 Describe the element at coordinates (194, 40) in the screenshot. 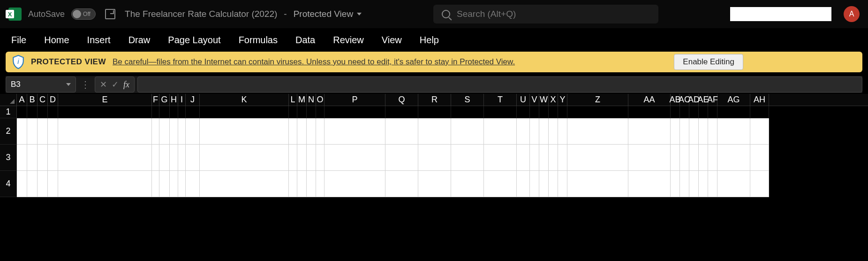

I see `tab-page-layout: Page Layout` at that location.